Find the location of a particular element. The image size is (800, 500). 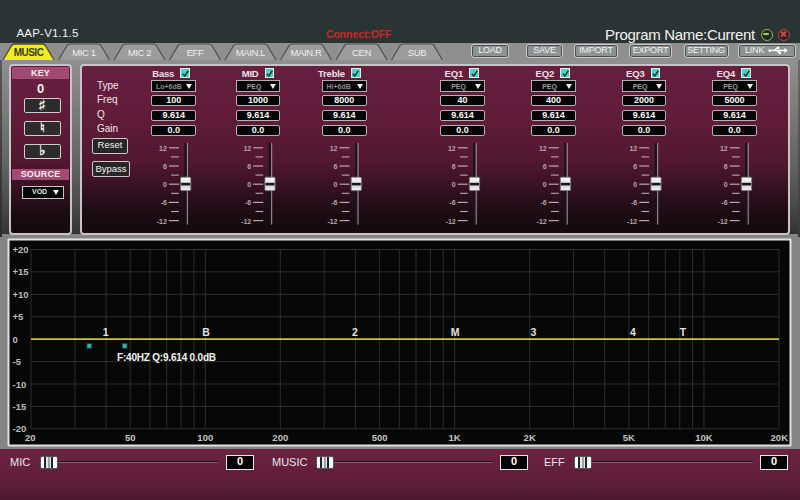

svg-text: 4 is located at coordinates (633, 332).